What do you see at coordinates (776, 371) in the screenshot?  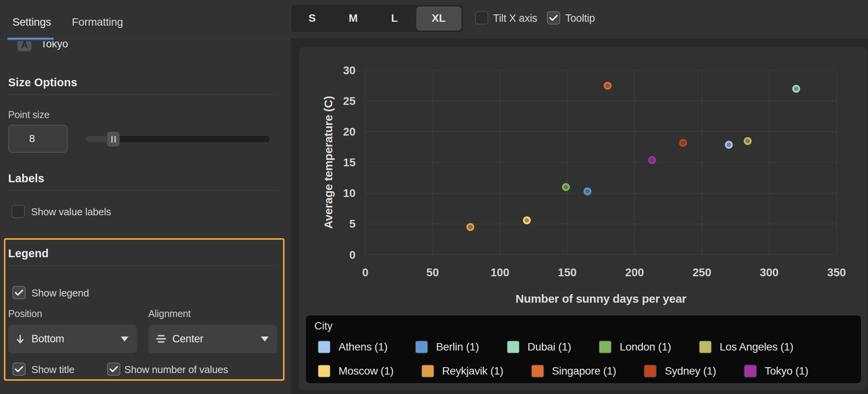 I see `legend-item-tokyo: Tokyo (1)` at bounding box center [776, 371].